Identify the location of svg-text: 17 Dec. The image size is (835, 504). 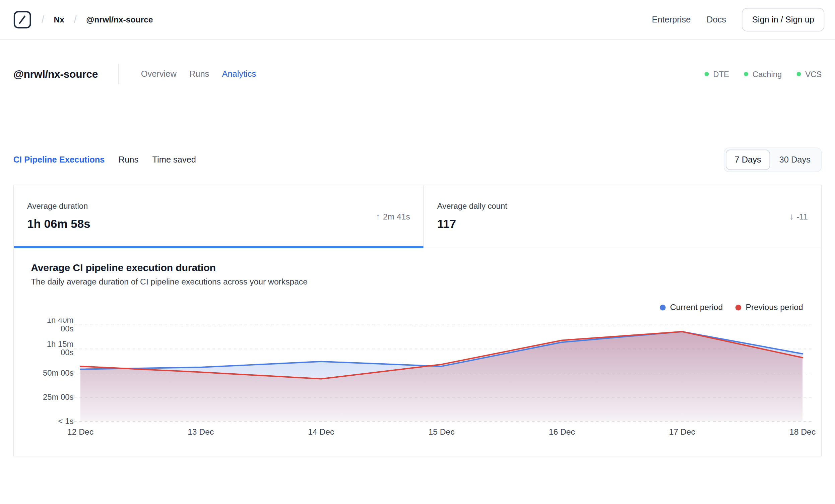
(683, 432).